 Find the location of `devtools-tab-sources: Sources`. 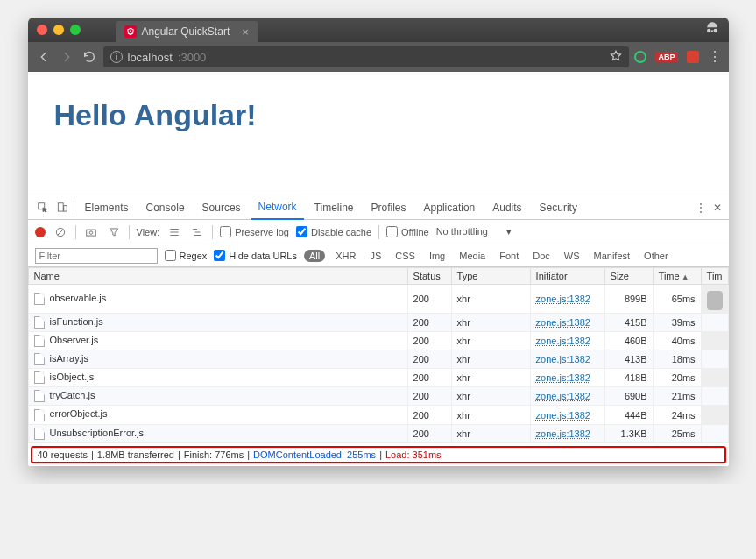

devtools-tab-sources: Sources is located at coordinates (222, 208).